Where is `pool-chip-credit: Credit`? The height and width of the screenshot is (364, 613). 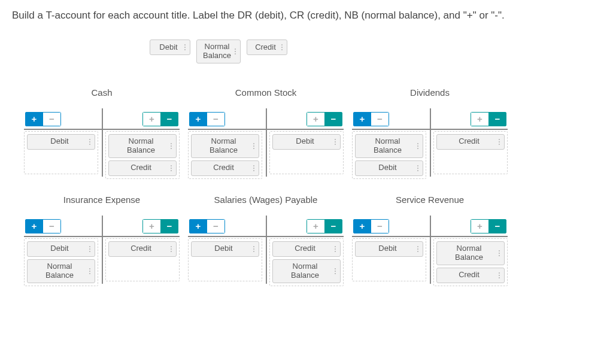
pool-chip-credit: Credit is located at coordinates (267, 47).